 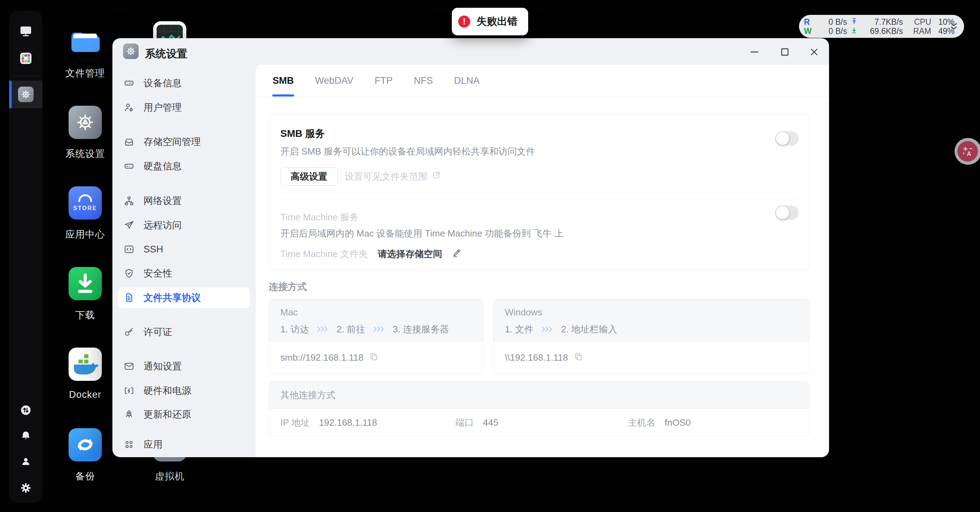 What do you see at coordinates (167, 391) in the screenshot?
I see `nav-label: 硬件和电源` at bounding box center [167, 391].